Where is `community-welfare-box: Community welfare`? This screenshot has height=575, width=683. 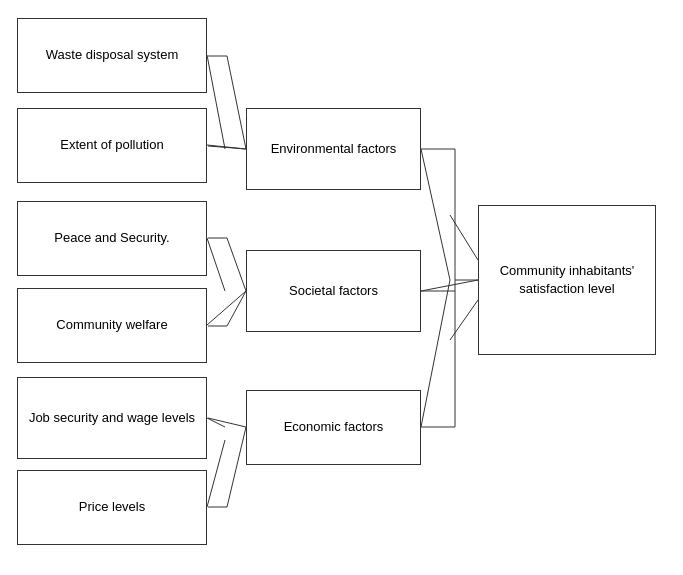
community-welfare-box: Community welfare is located at coordinates (112, 326).